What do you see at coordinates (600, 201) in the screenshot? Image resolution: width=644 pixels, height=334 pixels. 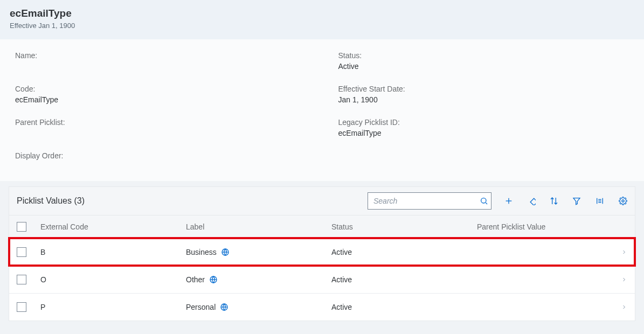 I see `details-icon` at bounding box center [600, 201].